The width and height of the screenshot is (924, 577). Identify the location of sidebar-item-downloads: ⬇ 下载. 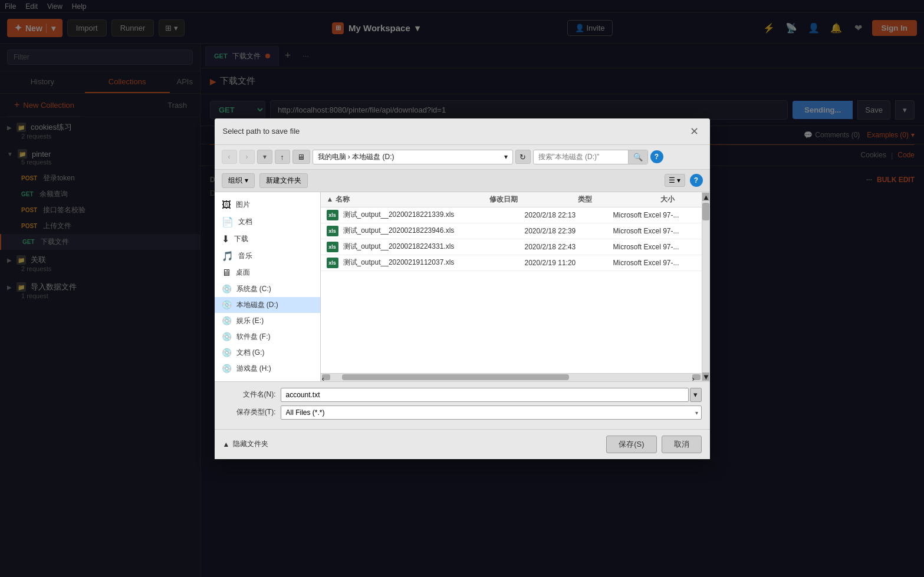
(268, 239).